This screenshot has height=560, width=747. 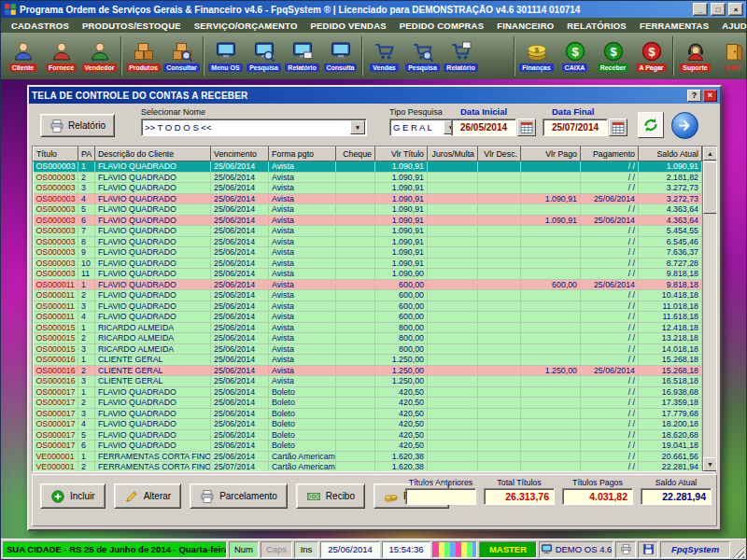 I want to click on select-name-combo: >> T O D O S << ▼, so click(x=254, y=127).